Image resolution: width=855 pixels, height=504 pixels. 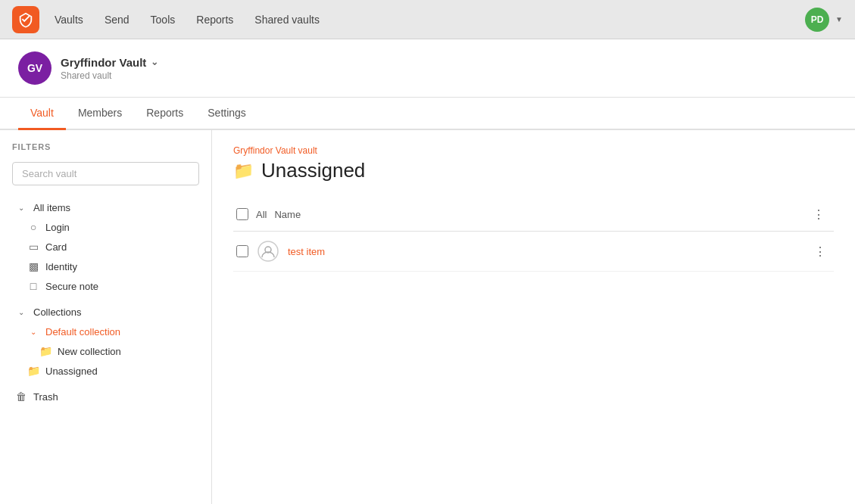 What do you see at coordinates (89, 351) in the screenshot?
I see `new-collection-label: New collection` at bounding box center [89, 351].